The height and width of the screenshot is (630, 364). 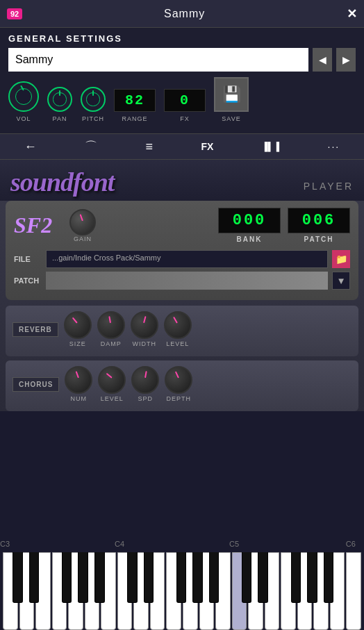 What do you see at coordinates (182, 585) in the screenshot?
I see `piano-keyboard: C3C4C5C6` at bounding box center [182, 585].